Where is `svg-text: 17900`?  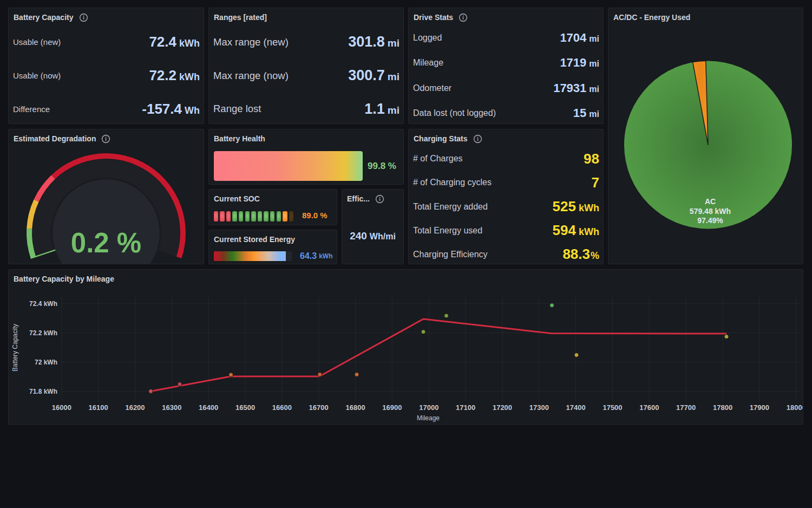
svg-text: 17900 is located at coordinates (759, 407).